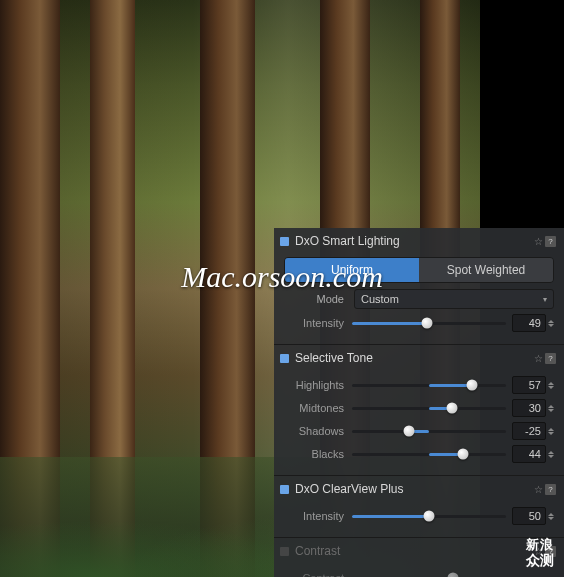  What do you see at coordinates (314, 516) in the screenshot?
I see `cv-intensity-label: Intensity` at bounding box center [314, 516].